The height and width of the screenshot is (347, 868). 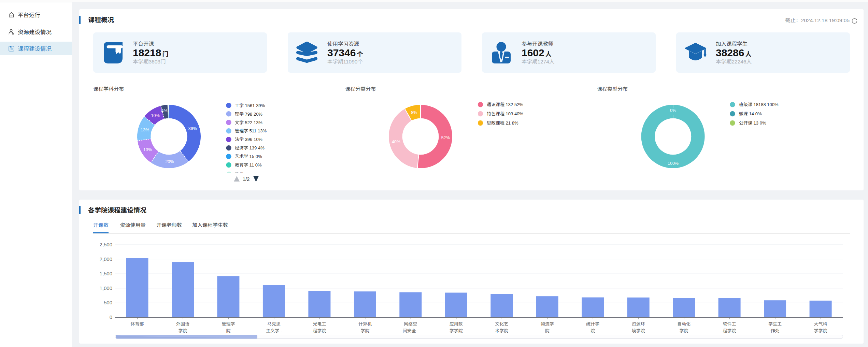 I want to click on svg-text: 软件工, so click(x=730, y=323).